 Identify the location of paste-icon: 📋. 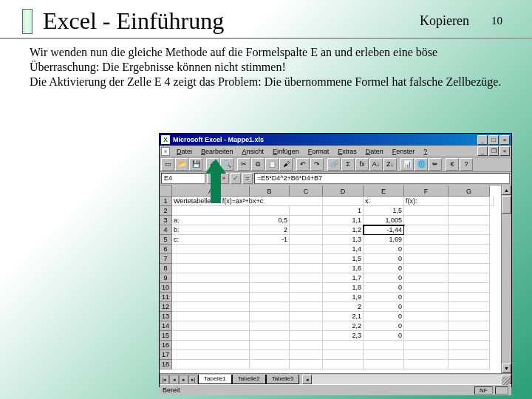
(272, 164).